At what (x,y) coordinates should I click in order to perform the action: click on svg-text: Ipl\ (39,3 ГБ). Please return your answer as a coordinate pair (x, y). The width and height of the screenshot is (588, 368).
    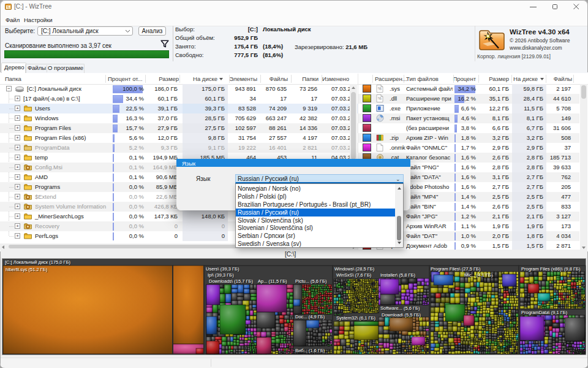
    Looking at the image, I should click on (221, 275).